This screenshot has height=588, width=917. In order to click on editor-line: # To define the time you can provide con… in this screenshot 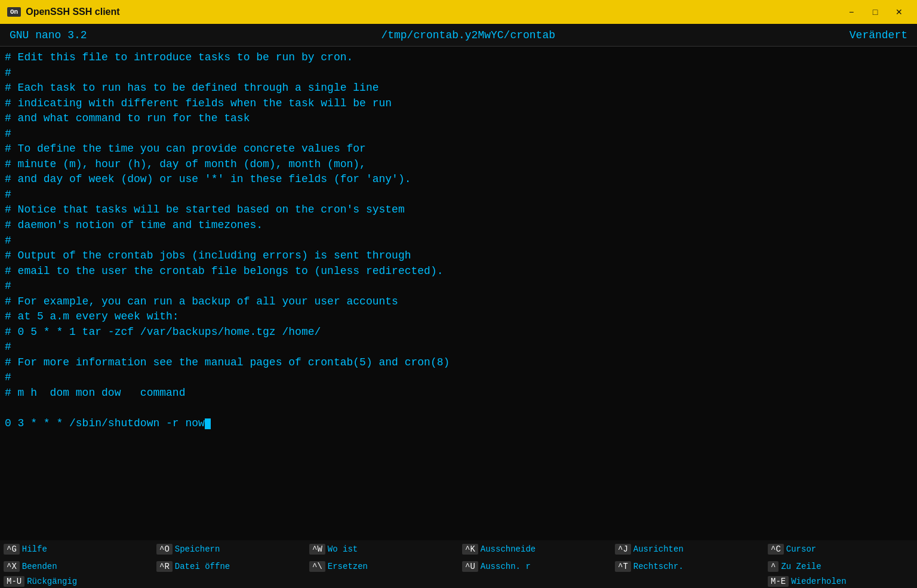, I will do `click(458, 149)`.